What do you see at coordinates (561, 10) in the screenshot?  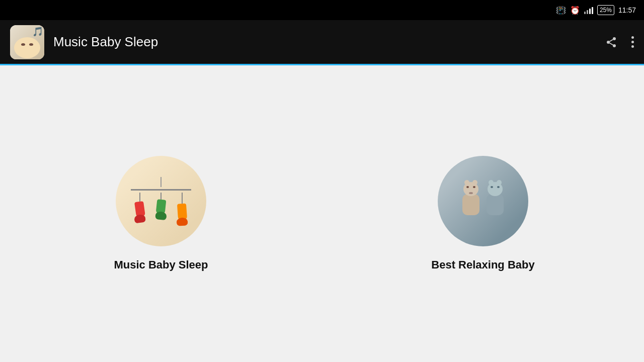 I see `vibrate-icon: 📳` at bounding box center [561, 10].